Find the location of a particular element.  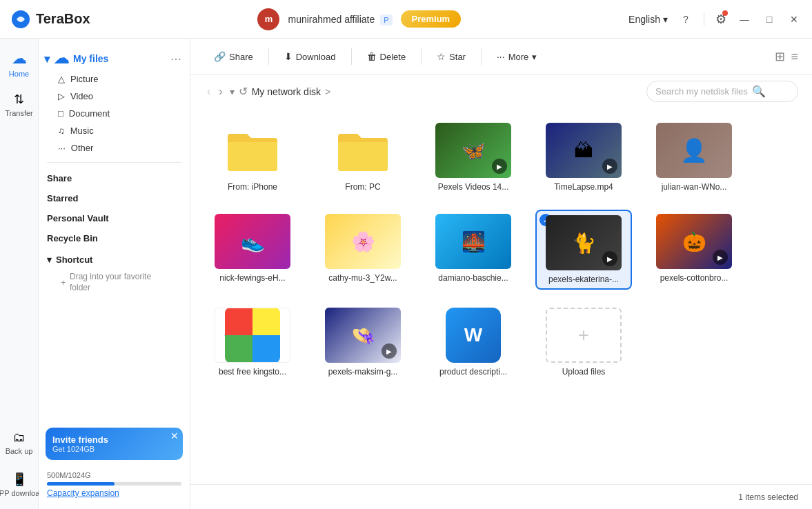

breadcrumb-nav: ‹ › ▾ ↺ My network disk > is located at coordinates (268, 91).